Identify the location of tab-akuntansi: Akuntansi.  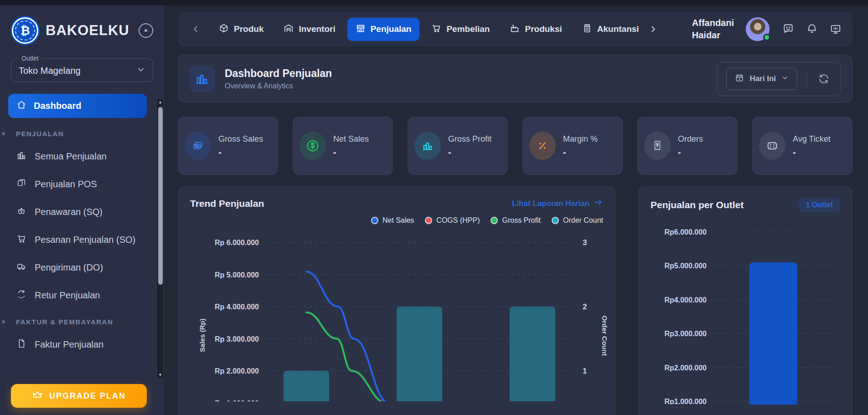
(611, 29).